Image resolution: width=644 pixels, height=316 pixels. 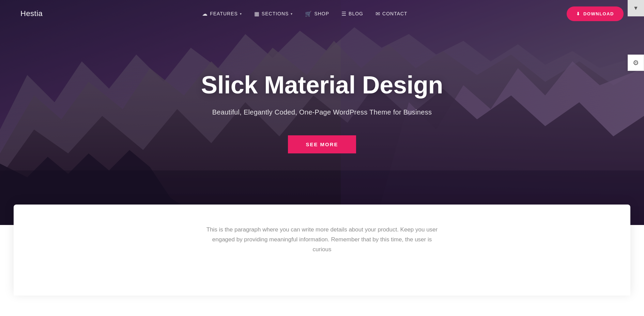 What do you see at coordinates (322, 112) in the screenshot?
I see `hero-content: Slick Material Design Beautiful, Elegant…` at bounding box center [322, 112].